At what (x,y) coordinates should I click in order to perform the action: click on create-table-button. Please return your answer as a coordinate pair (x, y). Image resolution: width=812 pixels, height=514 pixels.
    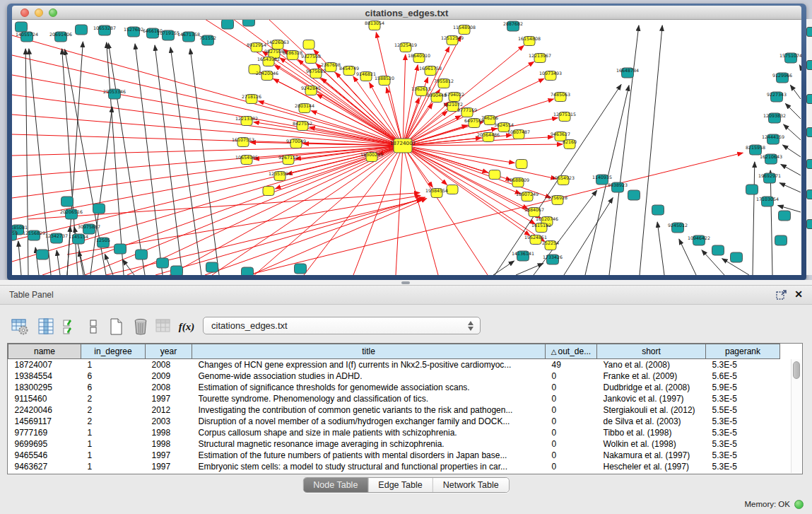
    Looking at the image, I should click on (116, 327).